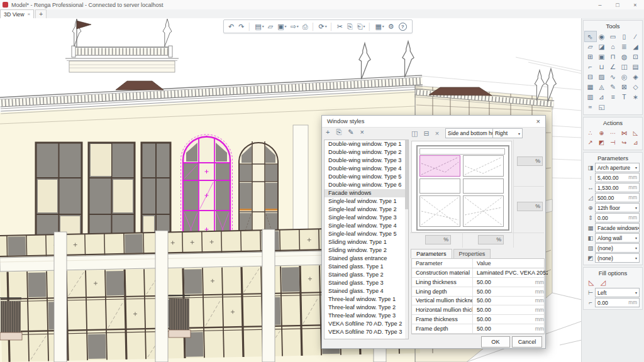  I want to click on grid-tool-icon: ▦, so click(591, 87).